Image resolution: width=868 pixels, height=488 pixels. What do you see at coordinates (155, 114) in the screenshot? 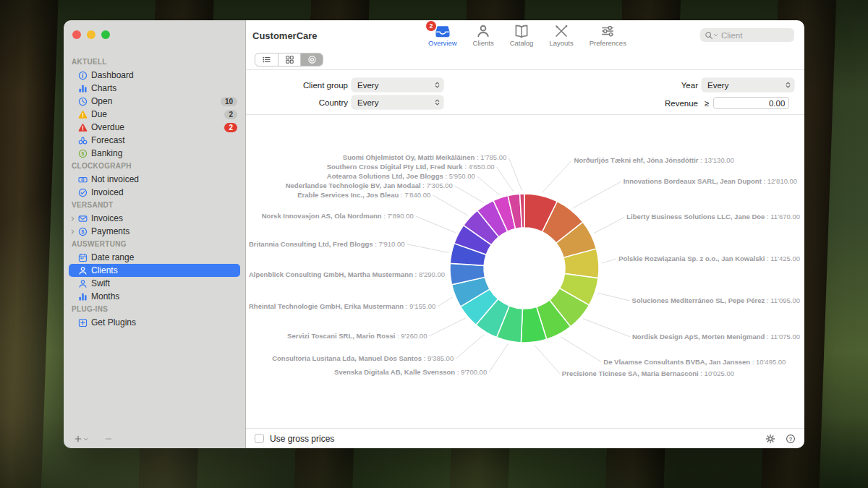
I see `sidebar-item-due: Due 2` at bounding box center [155, 114].